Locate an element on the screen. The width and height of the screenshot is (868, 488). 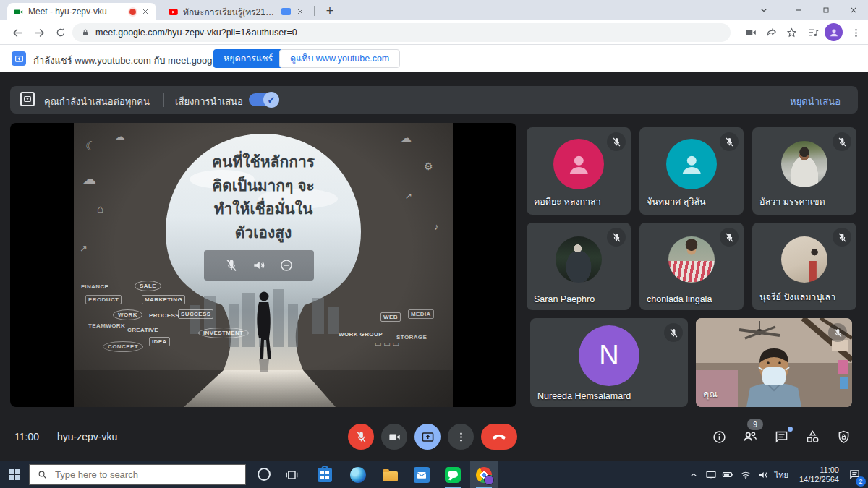
line-app-button is located at coordinates (453, 474).